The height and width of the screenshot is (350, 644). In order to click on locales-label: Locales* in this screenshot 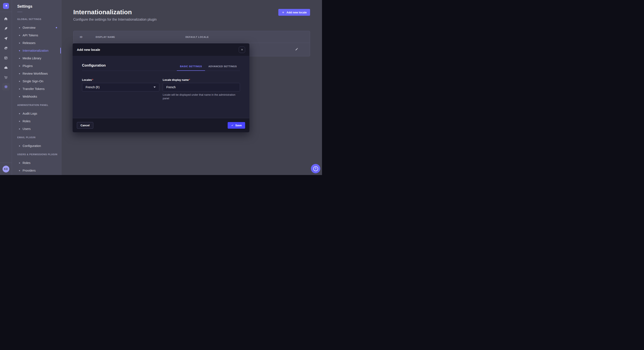, I will do `click(120, 80)`.